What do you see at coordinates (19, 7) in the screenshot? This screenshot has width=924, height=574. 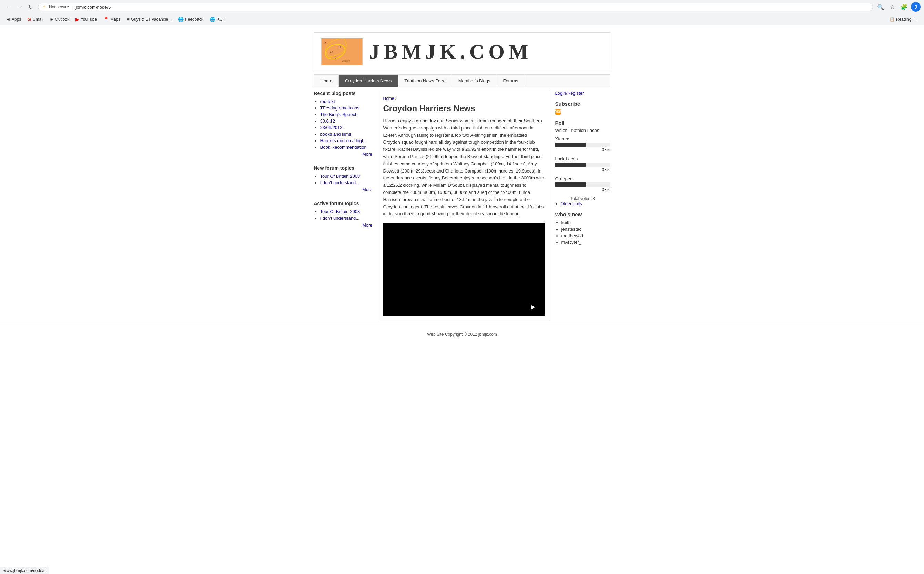 I see `forward-button: →` at bounding box center [19, 7].